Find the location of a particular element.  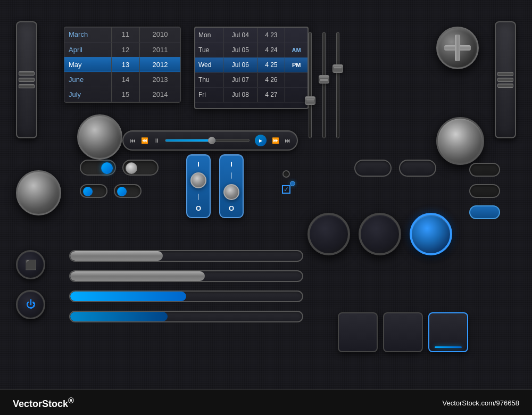

player-bar: ⏮ ⏪ ⏸ ▶ ⏩ ⏭ is located at coordinates (210, 140).